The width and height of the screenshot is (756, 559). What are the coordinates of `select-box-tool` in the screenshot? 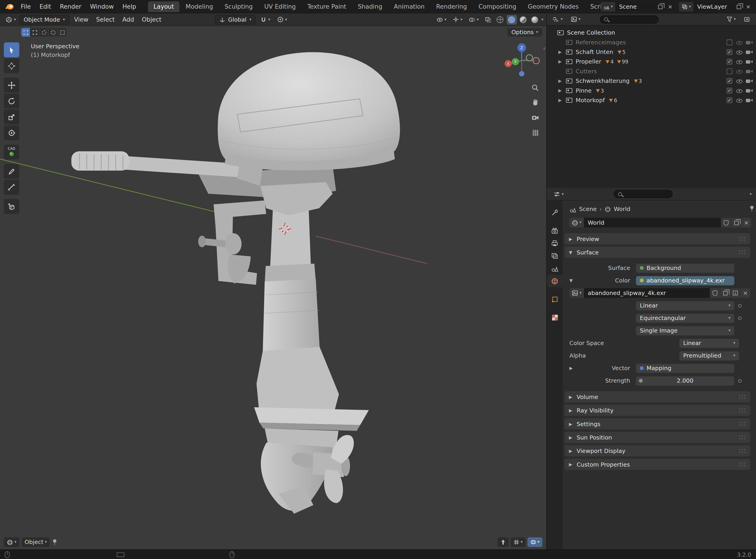 It's located at (12, 50).